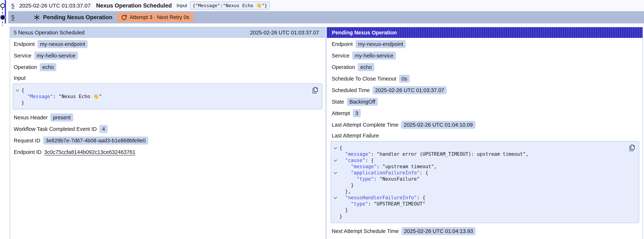  What do you see at coordinates (168, 78) in the screenshot?
I see `input-section-label: Input` at bounding box center [168, 78].